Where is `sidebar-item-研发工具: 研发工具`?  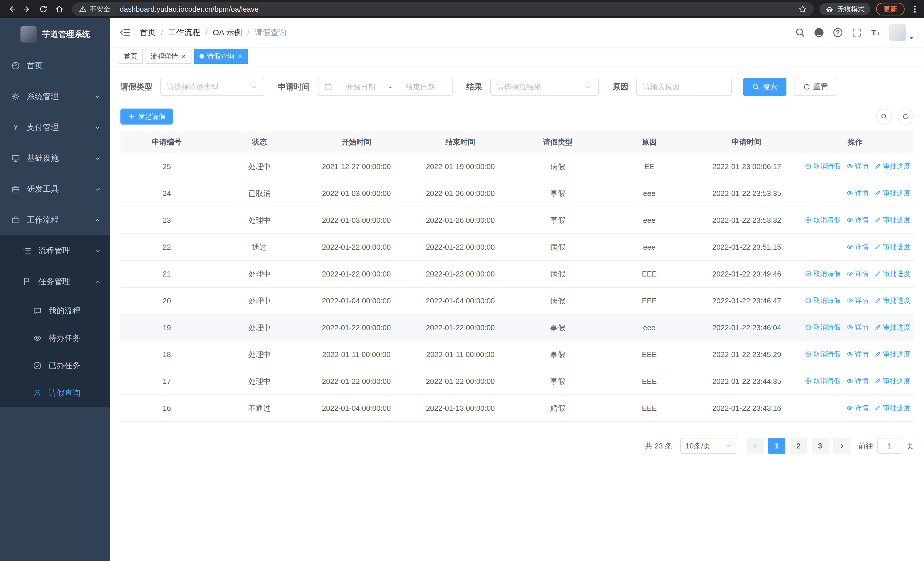 sidebar-item-研发工具: 研发工具 is located at coordinates (55, 189).